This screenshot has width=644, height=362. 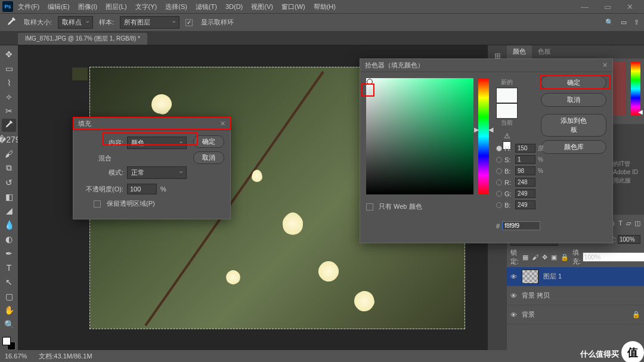 I want to click on fg-color-swatch, so click(x=7, y=341).